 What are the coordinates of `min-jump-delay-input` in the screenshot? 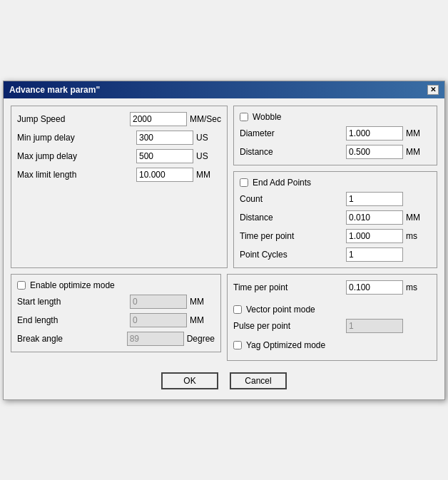 It's located at (165, 138).